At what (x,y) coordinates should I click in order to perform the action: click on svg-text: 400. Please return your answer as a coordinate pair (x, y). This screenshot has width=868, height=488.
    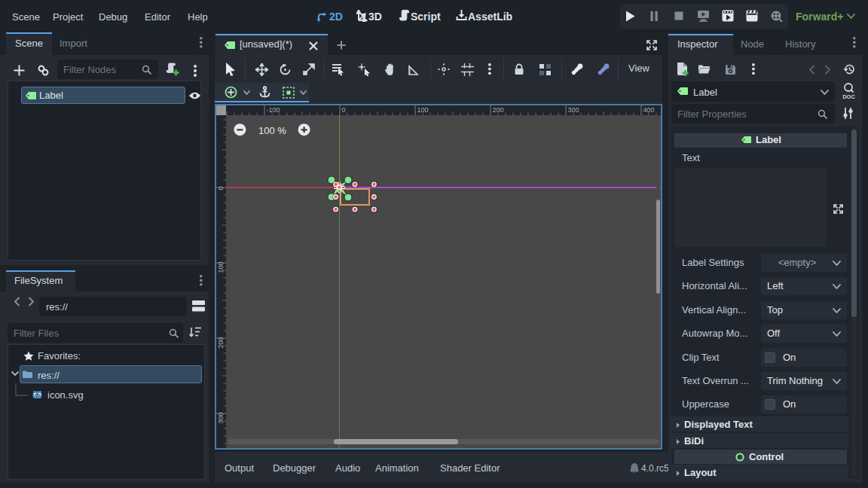
    Looking at the image, I should click on (649, 110).